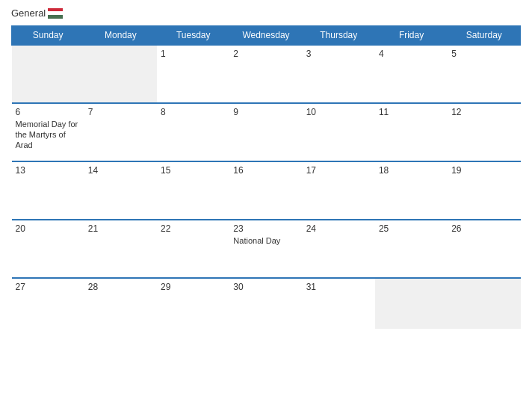 Image resolution: width=532 pixels, height=411 pixels. Describe the element at coordinates (121, 303) in the screenshot. I see `calendar-cell: 28` at that location.